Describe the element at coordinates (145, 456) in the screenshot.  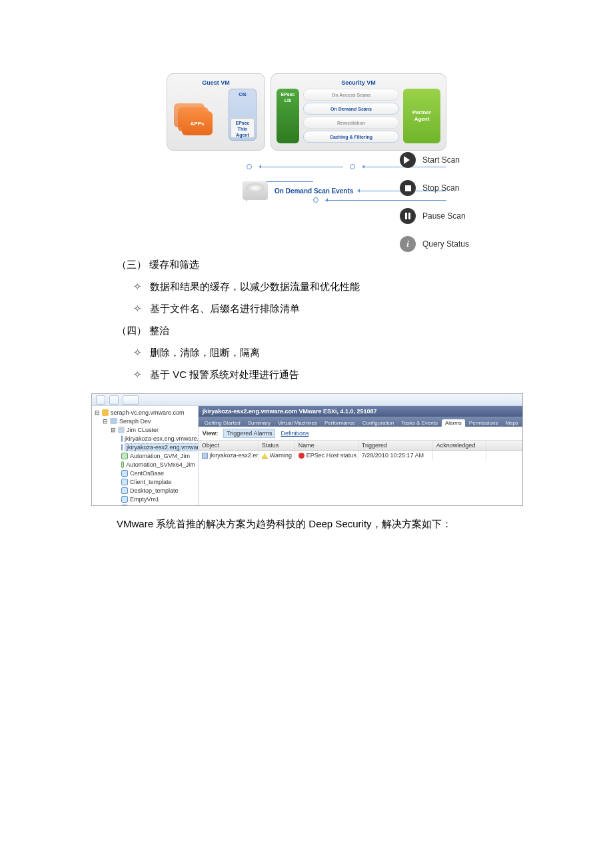
I see `inventory-tree: ⊟seraph-vc.eng.vmware.com ⊟Seraph Dev ⊟J…` at that location.